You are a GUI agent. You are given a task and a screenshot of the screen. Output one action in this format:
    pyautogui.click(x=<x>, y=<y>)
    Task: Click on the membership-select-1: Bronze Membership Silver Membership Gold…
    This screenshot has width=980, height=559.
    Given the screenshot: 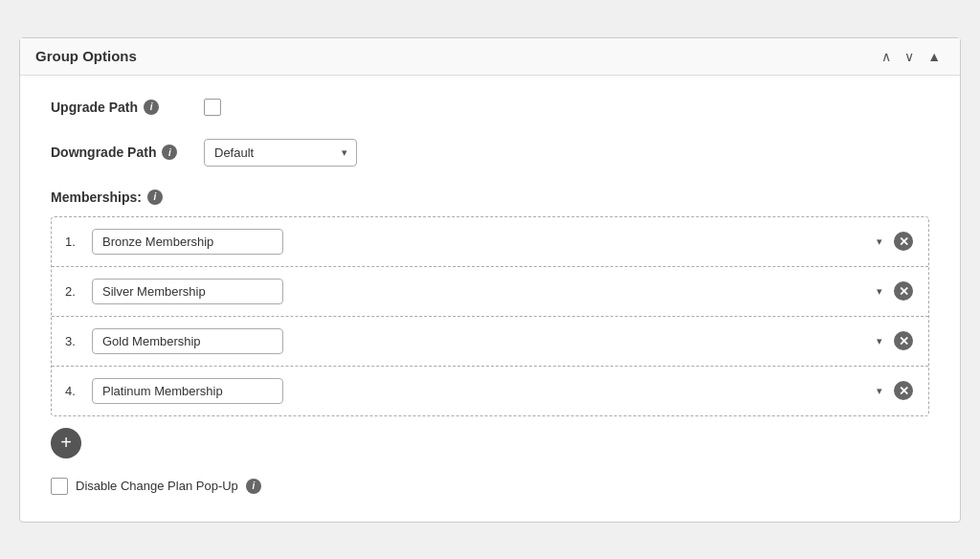 What is the action you would take?
    pyautogui.click(x=188, y=241)
    